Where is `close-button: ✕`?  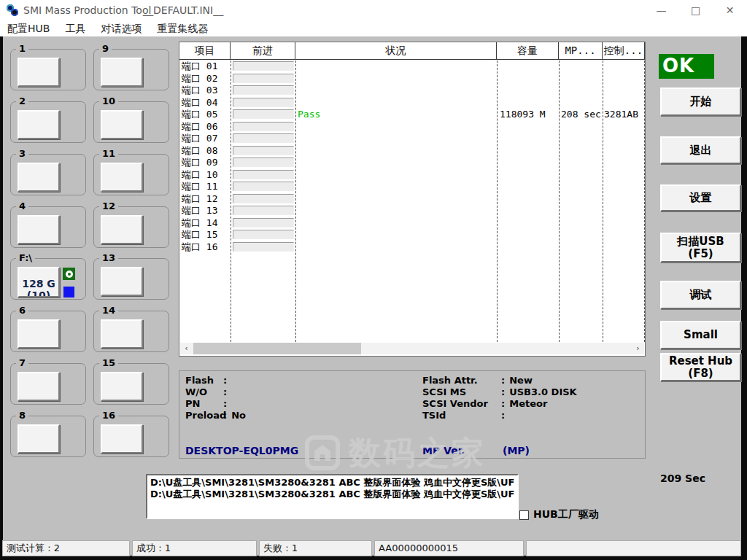 close-button: ✕ is located at coordinates (729, 10).